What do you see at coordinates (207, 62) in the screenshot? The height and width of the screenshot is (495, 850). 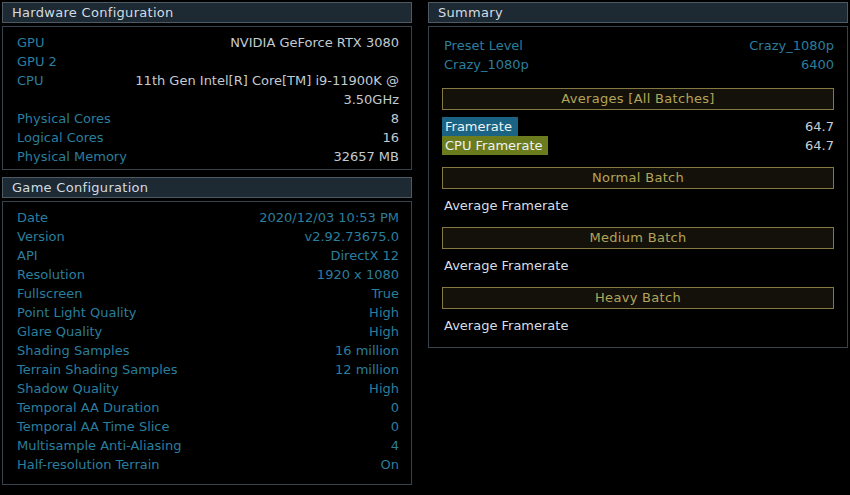 I see `hardware-row-gpu2: GPU 2` at bounding box center [207, 62].